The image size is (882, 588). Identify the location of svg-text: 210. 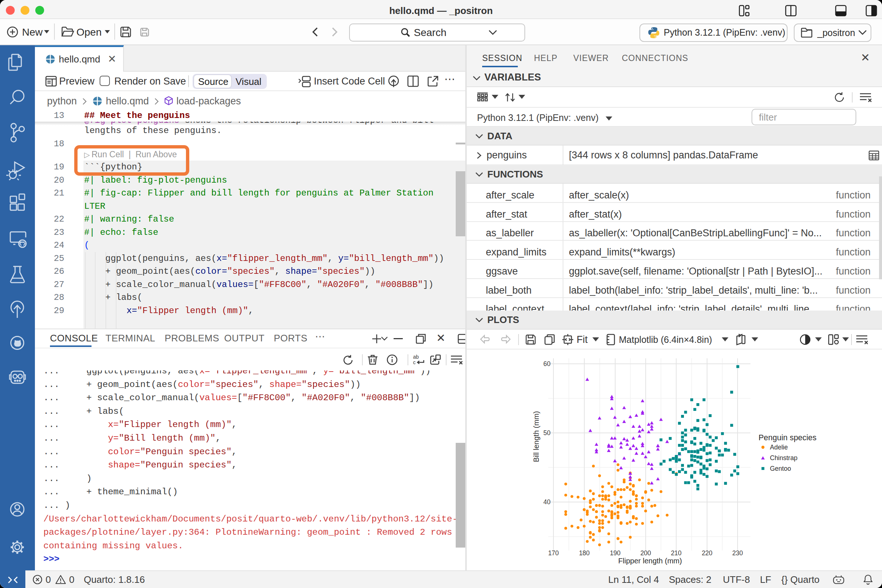
(676, 553).